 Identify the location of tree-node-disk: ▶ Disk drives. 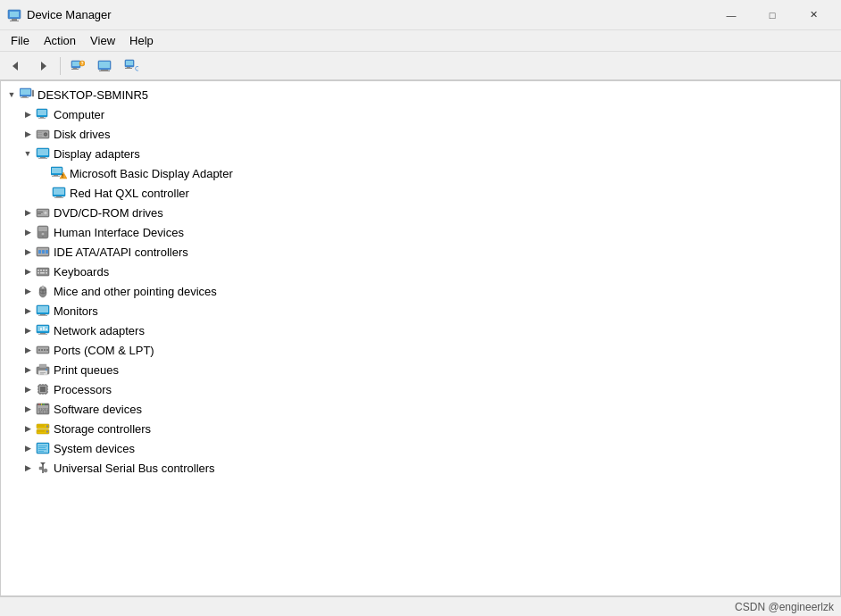
(420, 134).